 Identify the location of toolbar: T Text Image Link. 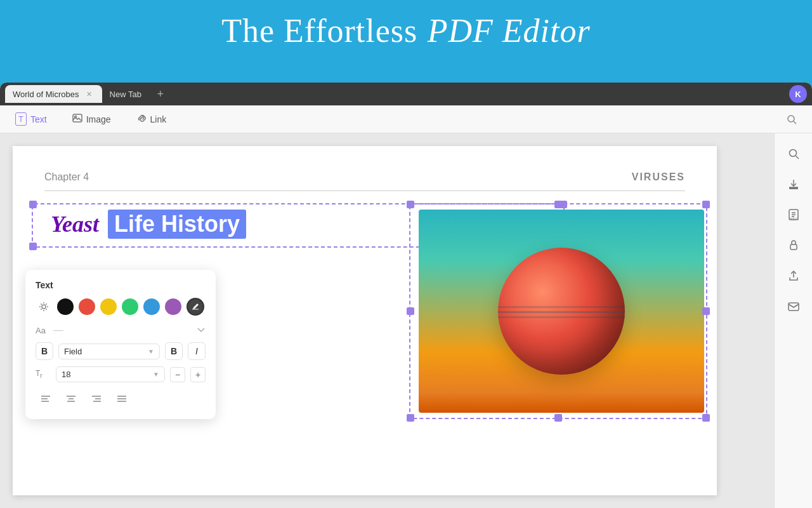
(406, 119).